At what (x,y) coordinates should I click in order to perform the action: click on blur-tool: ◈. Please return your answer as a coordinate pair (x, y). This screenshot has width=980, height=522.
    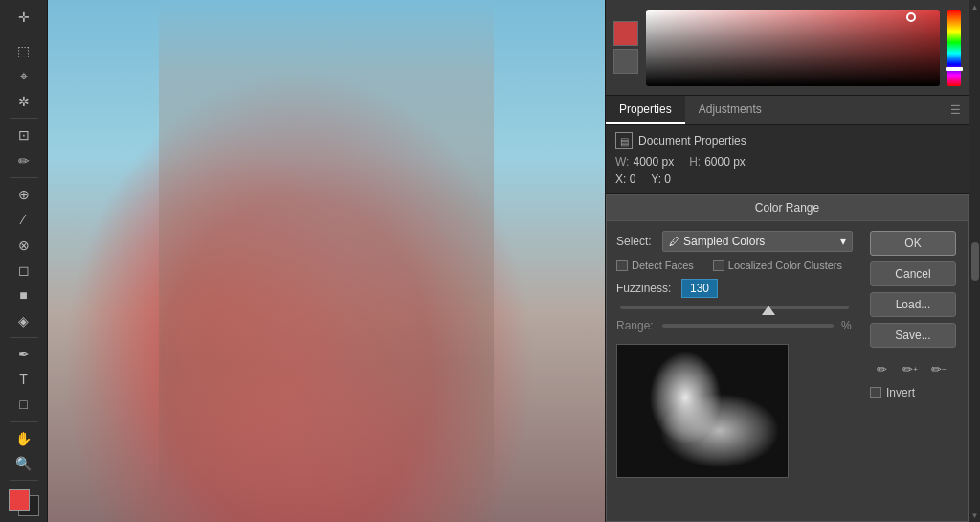
    Looking at the image, I should click on (24, 320).